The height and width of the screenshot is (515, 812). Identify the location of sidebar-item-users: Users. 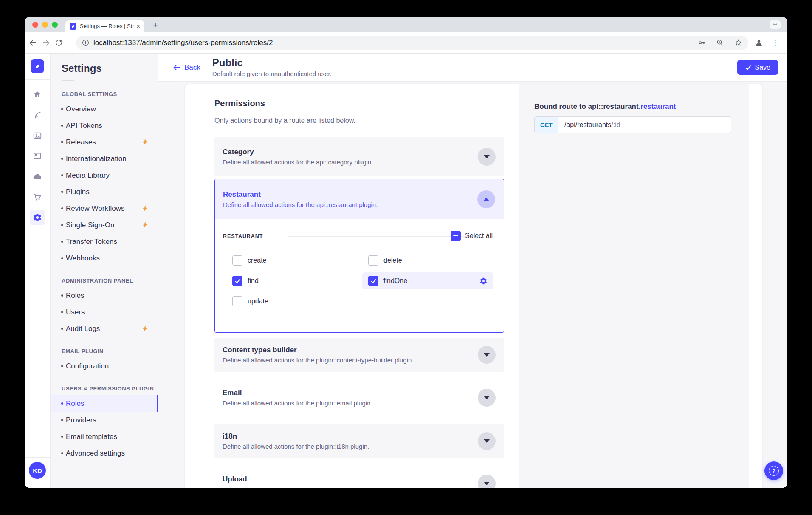
(104, 312).